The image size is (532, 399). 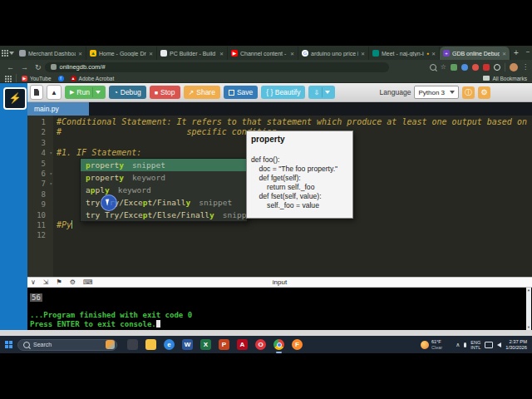 What do you see at coordinates (431, 344) in the screenshot?
I see `weather-widget: 61°F Clear` at bounding box center [431, 344].